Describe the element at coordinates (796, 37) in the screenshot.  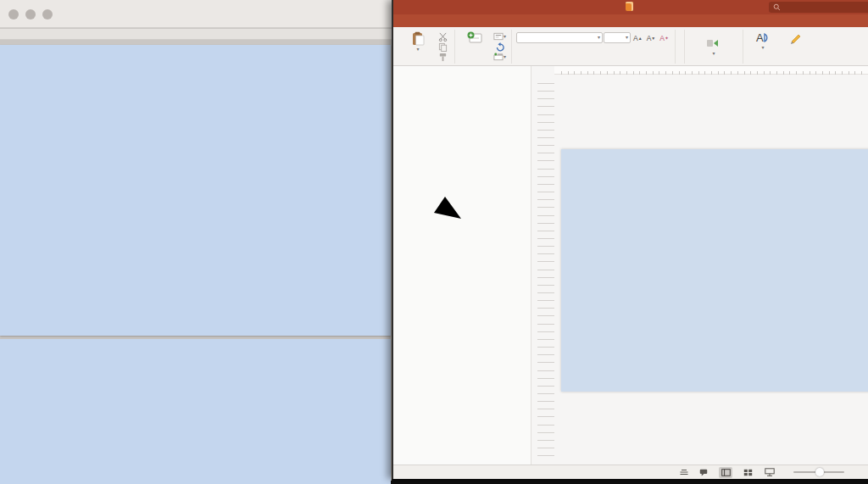
I see `draw-pencil-icon` at that location.